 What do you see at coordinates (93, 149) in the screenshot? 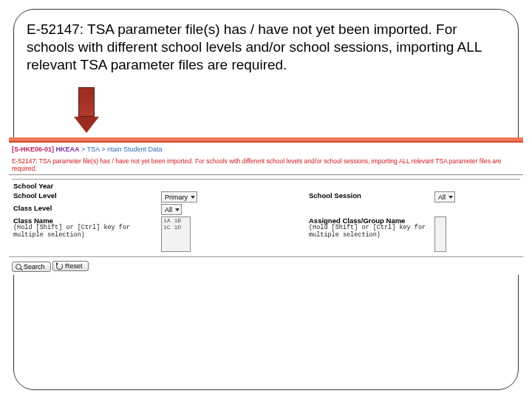
I see `breadcrumb-seg-2: TSA` at bounding box center [93, 149].